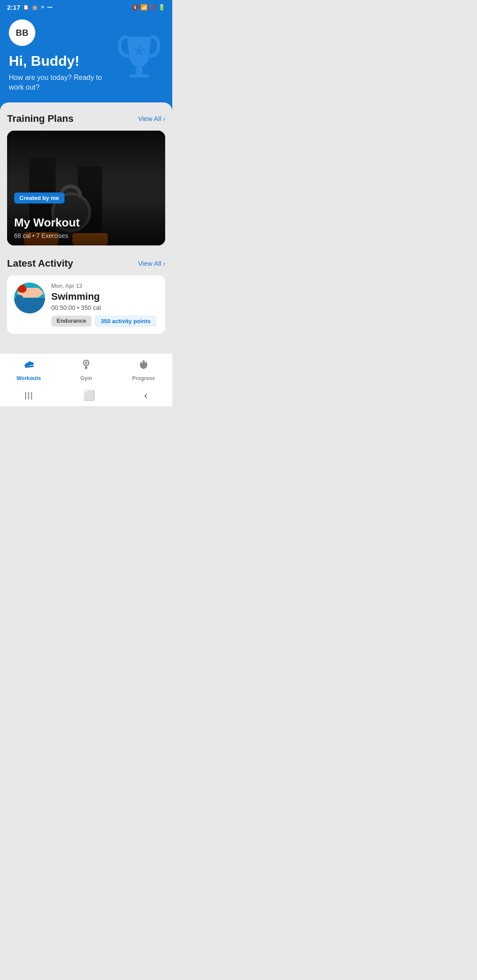  What do you see at coordinates (139, 57) in the screenshot?
I see `trophy-icon` at bounding box center [139, 57].